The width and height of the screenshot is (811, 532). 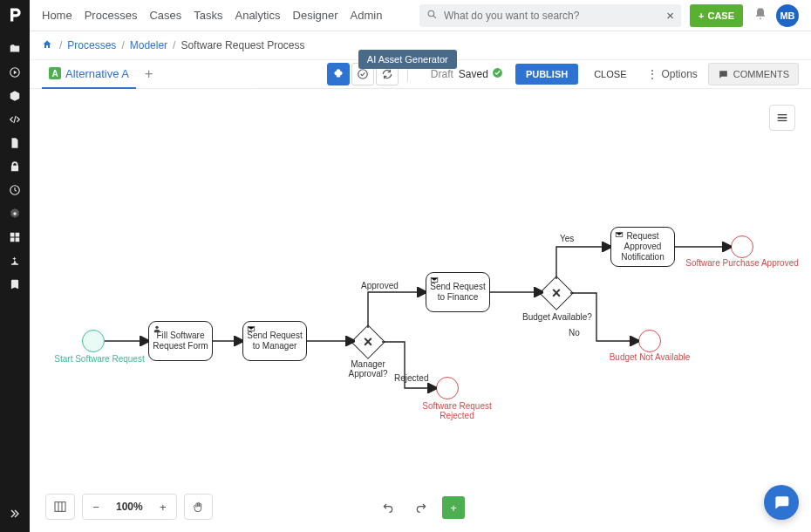 I want to click on gateway-budget: ×, so click(x=556, y=293).